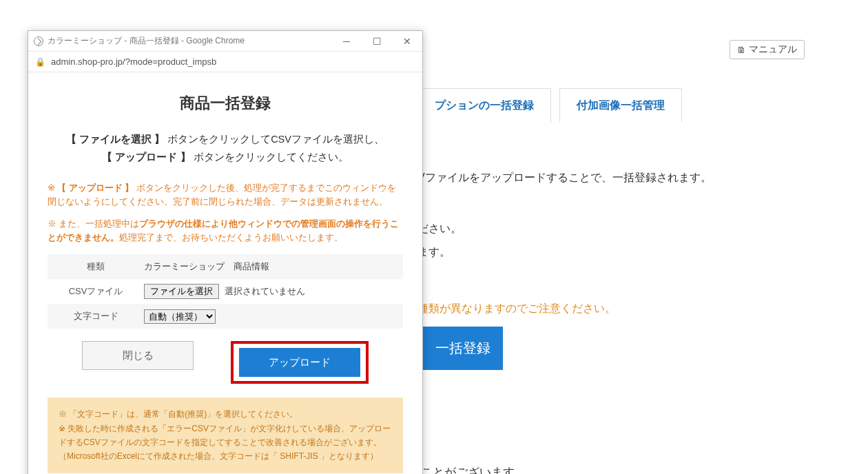  Describe the element at coordinates (225, 291) in the screenshot. I see `row-csv: CSVファイル ファイルを選択 選択されていません` at that location.